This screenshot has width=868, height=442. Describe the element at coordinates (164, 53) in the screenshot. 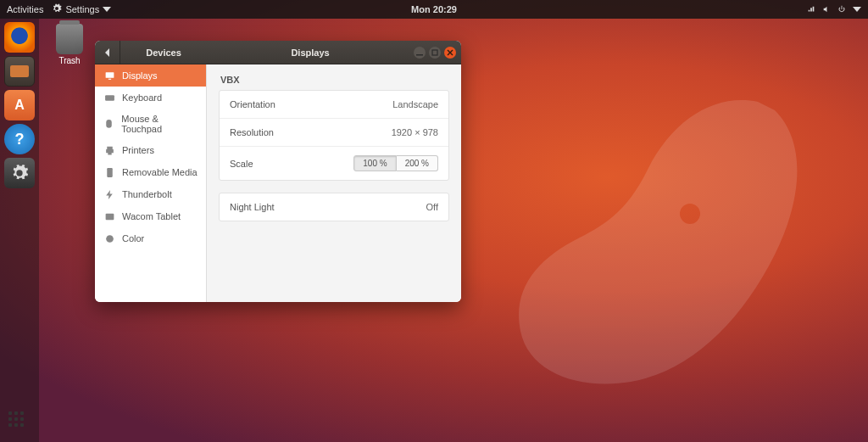

I see `section-title: Devices` at that location.